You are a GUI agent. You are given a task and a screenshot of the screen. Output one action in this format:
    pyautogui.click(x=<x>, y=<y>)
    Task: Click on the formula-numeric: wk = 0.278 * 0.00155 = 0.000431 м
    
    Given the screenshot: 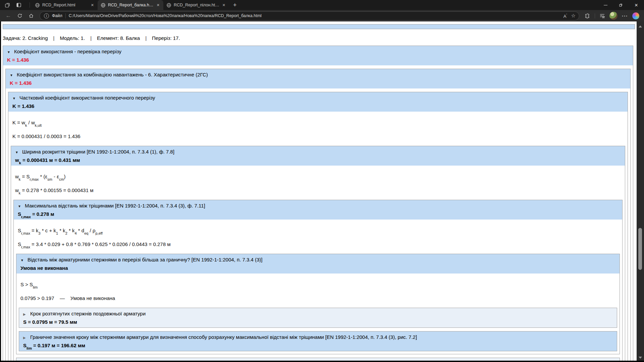 What is the action you would take?
    pyautogui.click(x=318, y=190)
    